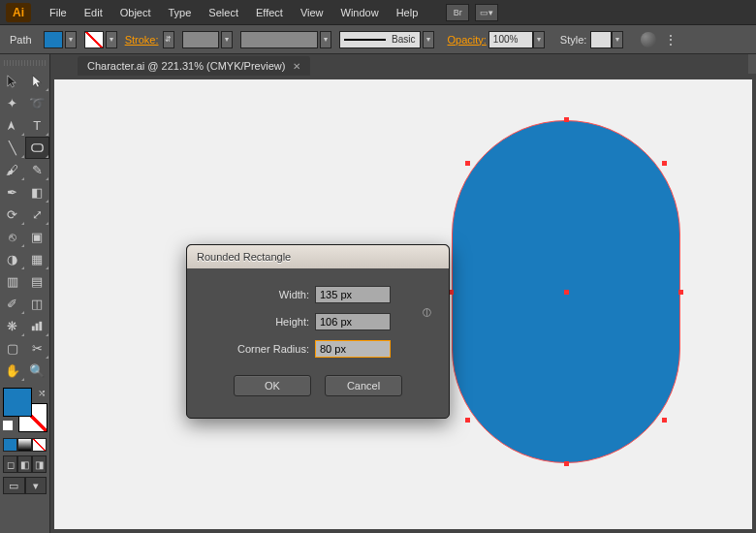 The image size is (756, 533). I want to click on dialog-title: Rounded Rectangle, so click(244, 257).